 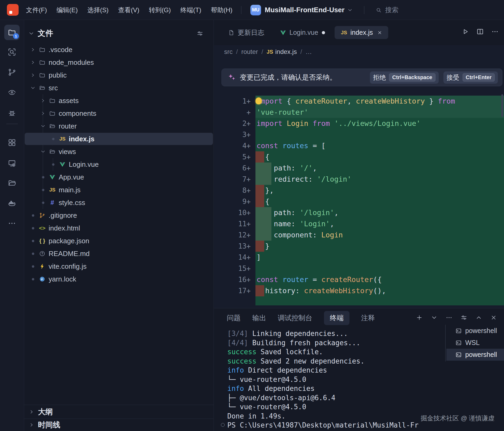 What do you see at coordinates (119, 62) in the screenshot?
I see `tree-item-node-modules: node_modules` at bounding box center [119, 62].